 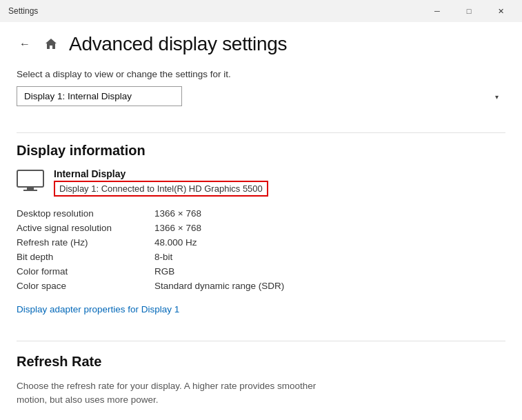 What do you see at coordinates (261, 243) in the screenshot?
I see `info-row-refresh: Refresh rate (Hz) 48.000 Hz` at bounding box center [261, 243].